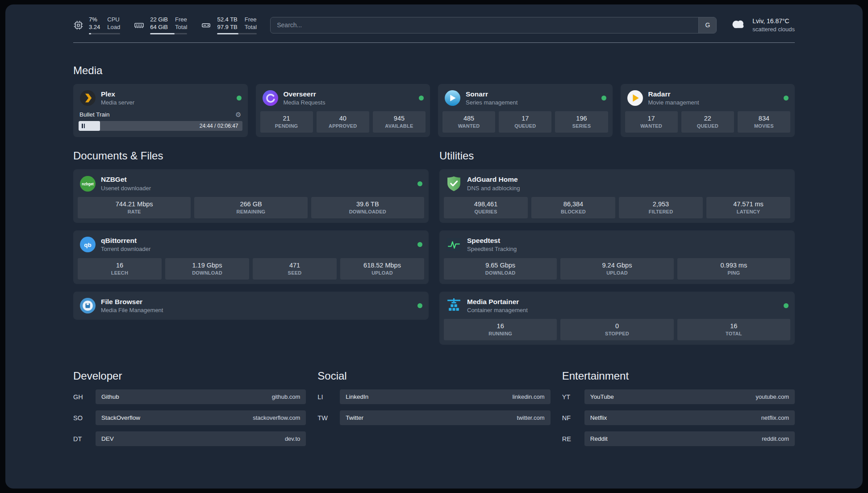 This screenshot has width=868, height=493. What do you see at coordinates (434, 43) in the screenshot?
I see `topbar-divider` at bounding box center [434, 43].